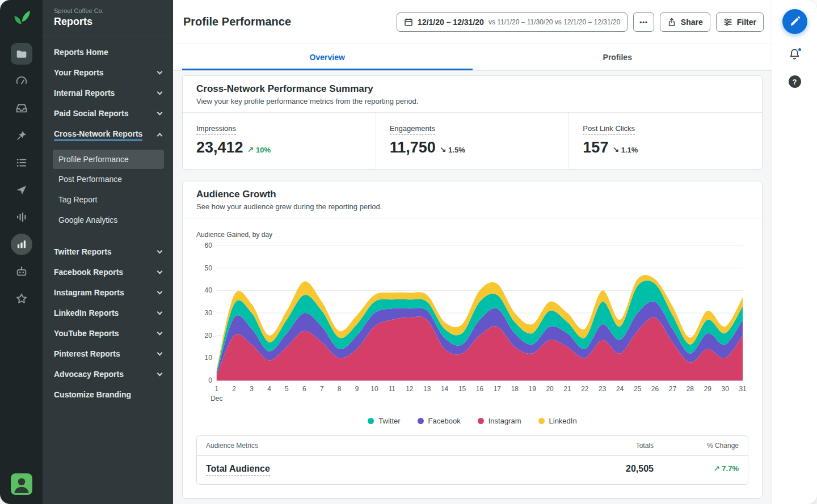  Describe the element at coordinates (108, 93) in the screenshot. I see `sidebar-item-internal-reports: Internal Reports` at that location.